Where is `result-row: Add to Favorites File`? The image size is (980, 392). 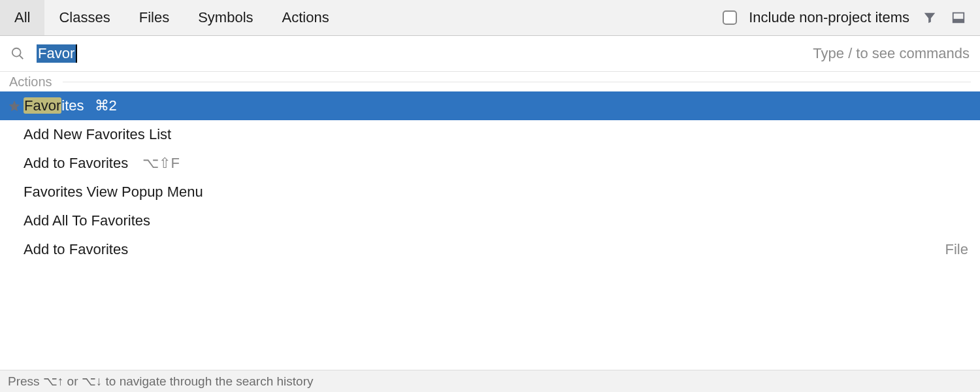
result-row: Add to Favorites File is located at coordinates (490, 250).